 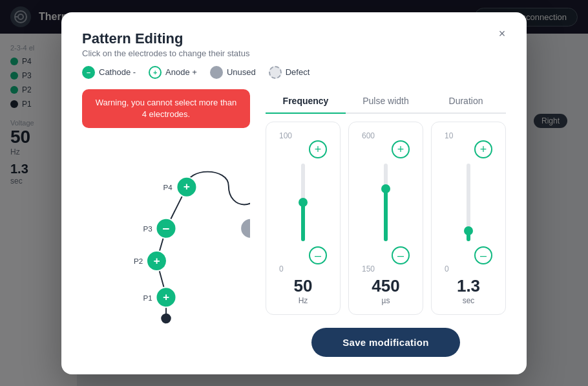 I want to click on bottom-dot, so click(x=165, y=318).